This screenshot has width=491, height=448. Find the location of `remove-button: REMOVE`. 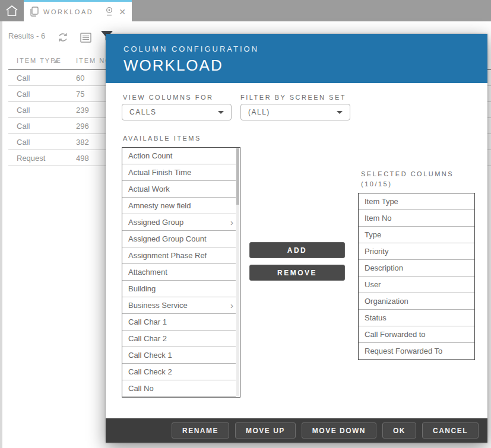

remove-button: REMOVE is located at coordinates (297, 273).